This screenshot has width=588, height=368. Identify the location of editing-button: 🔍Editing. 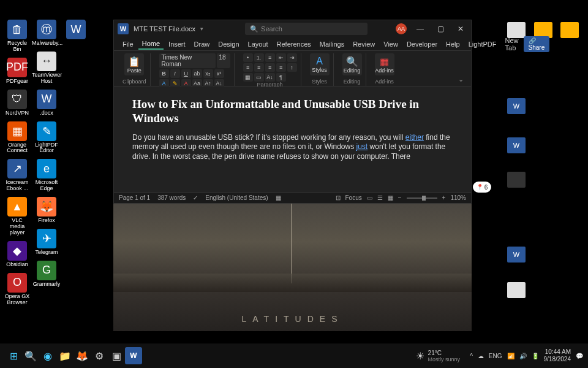
(352, 64).